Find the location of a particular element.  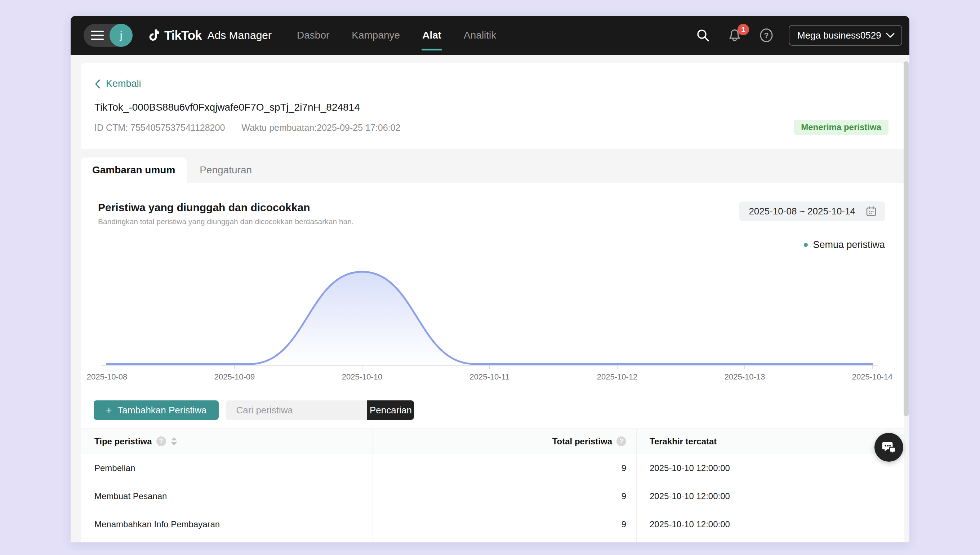

tab-bar: Gambaran umum Pengaturan is located at coordinates (492, 170).